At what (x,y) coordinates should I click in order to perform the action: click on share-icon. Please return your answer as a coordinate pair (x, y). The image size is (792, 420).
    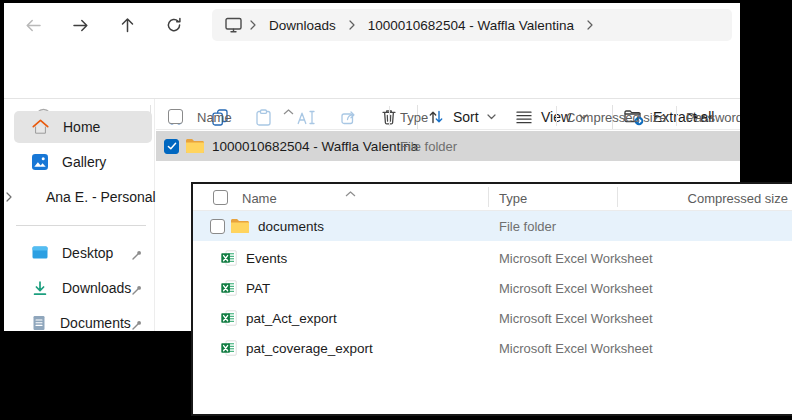
    Looking at the image, I should click on (350, 118).